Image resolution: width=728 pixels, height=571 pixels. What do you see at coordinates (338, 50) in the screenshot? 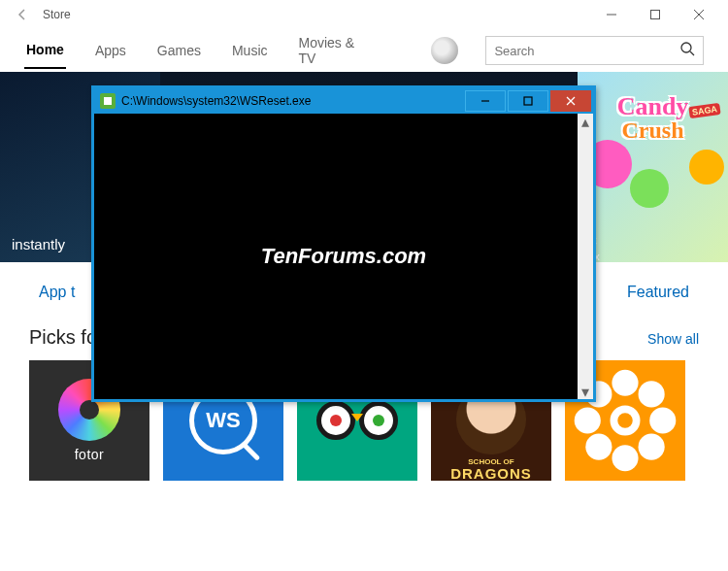
I see `nav-movies: Movies & TV` at bounding box center [338, 50].